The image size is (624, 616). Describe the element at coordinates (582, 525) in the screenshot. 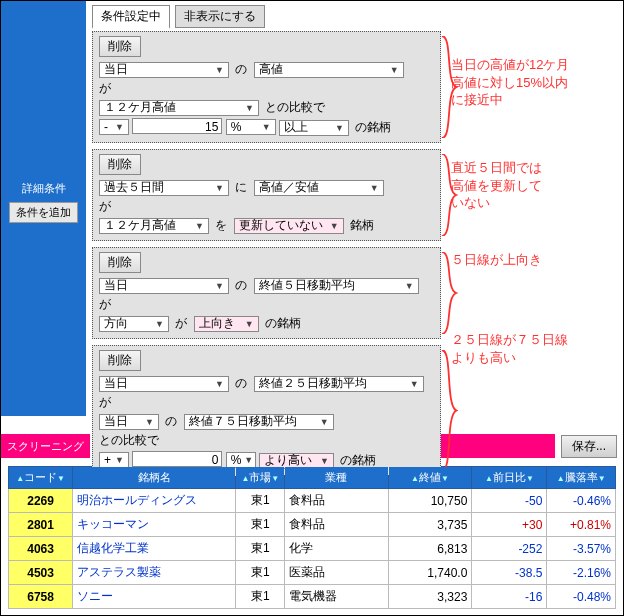

I see `pct-cell: +0.81%` at that location.